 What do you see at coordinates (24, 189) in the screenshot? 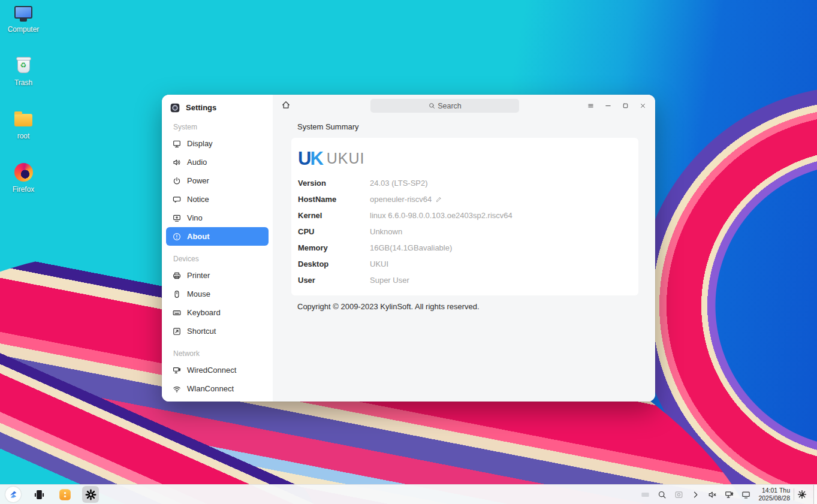
I see `desktop-icon-label: Firefox` at bounding box center [24, 189].